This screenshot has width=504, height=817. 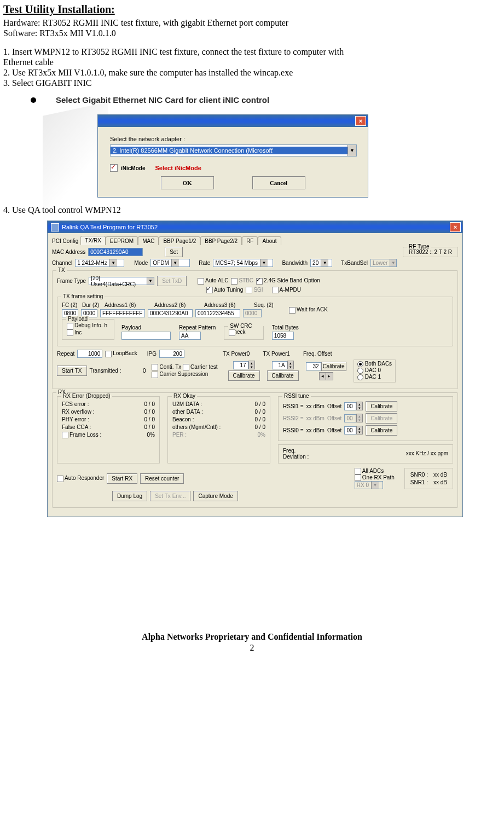 What do you see at coordinates (292, 310) in the screenshot?
I see `waitack-checkbox` at bounding box center [292, 310].